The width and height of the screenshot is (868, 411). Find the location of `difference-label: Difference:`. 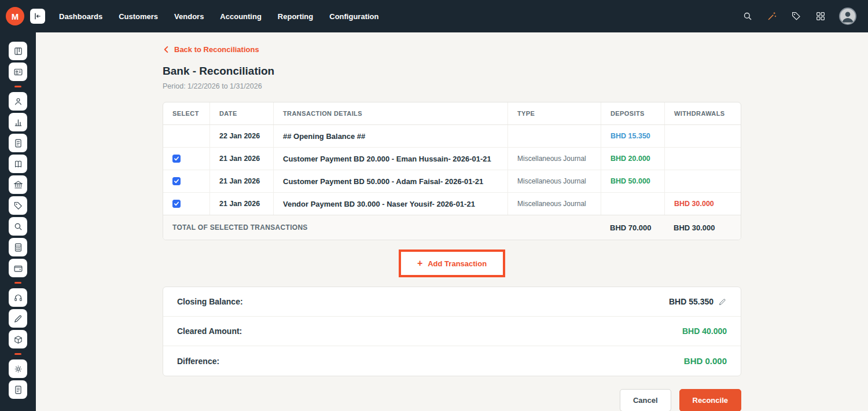

difference-label: Difference: is located at coordinates (198, 361).